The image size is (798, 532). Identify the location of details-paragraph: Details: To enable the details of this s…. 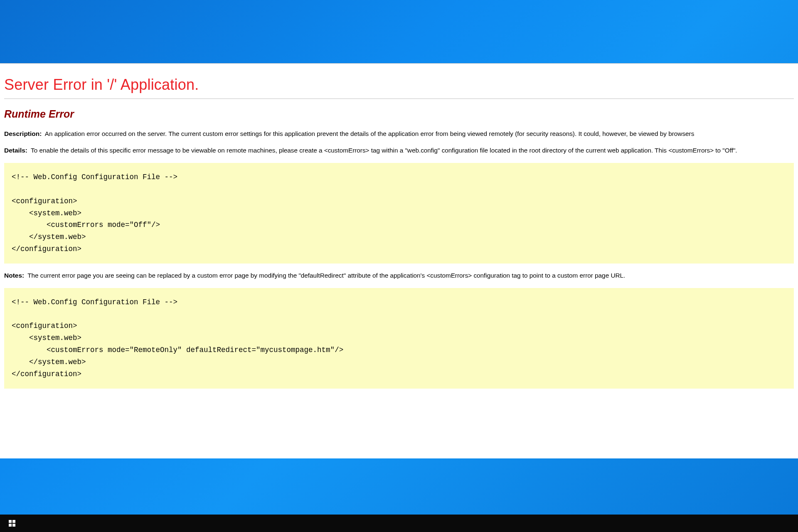
(399, 150).